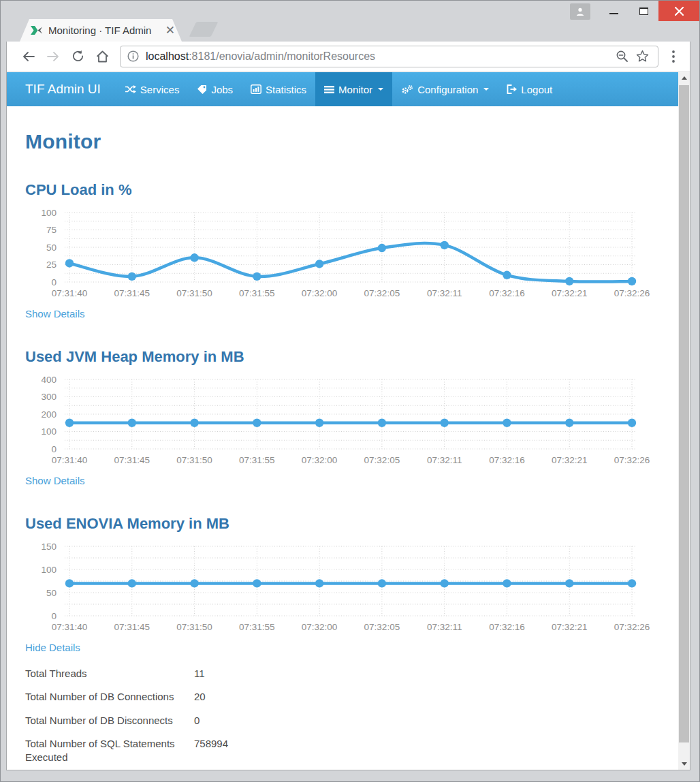 This screenshot has width=700, height=782. Describe the element at coordinates (170, 30) in the screenshot. I see `tab-close-icon: ✕` at that location.